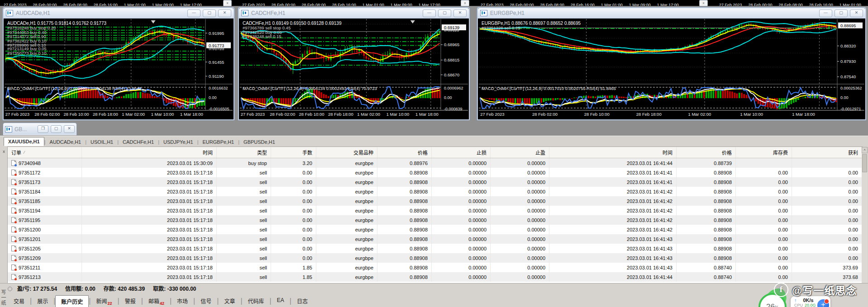 This screenshot has width=868, height=307. Describe the element at coordinates (219, 142) in the screenshot. I see `chart-tab-eurgbpe-h1: EURGBPe,H1` at that location.